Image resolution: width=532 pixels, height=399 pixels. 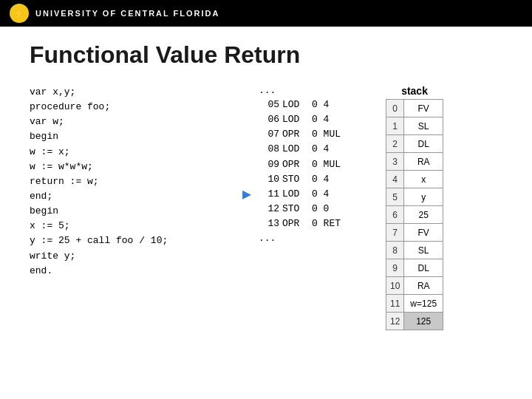 I want to click on assembly-area: ... 05LOD0 406LOD0 407OPR0 MUL08LOD0 409…, so click(x=307, y=164).